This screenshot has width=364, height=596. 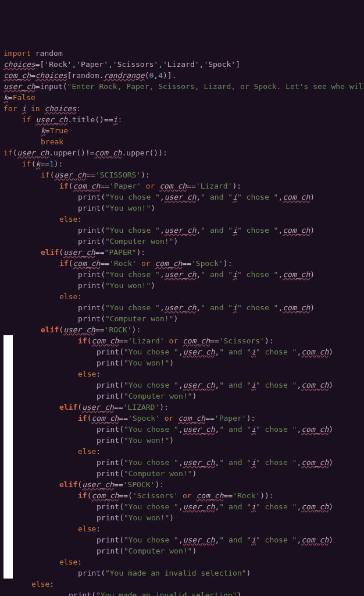 I want to click on code-line: if(com_ch=='Paper' or com_ch=='Lizard'):, so click(x=182, y=186).